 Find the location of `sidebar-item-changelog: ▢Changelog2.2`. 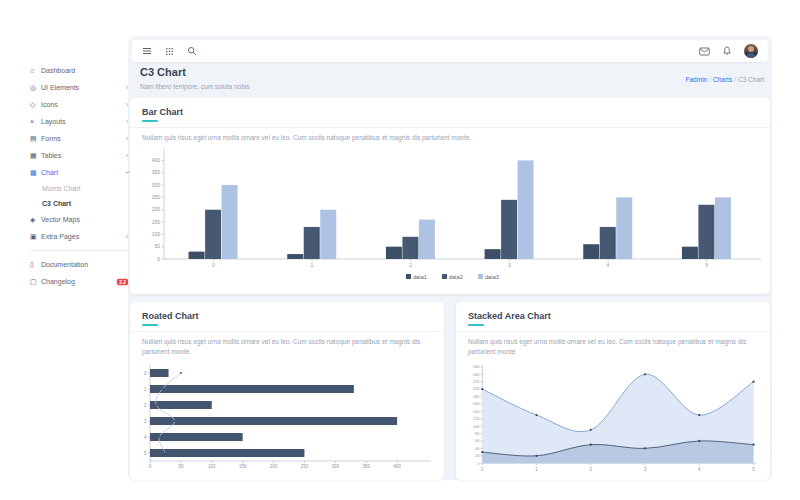

sidebar-item-changelog: ▢Changelog2.2 is located at coordinates (79, 282).